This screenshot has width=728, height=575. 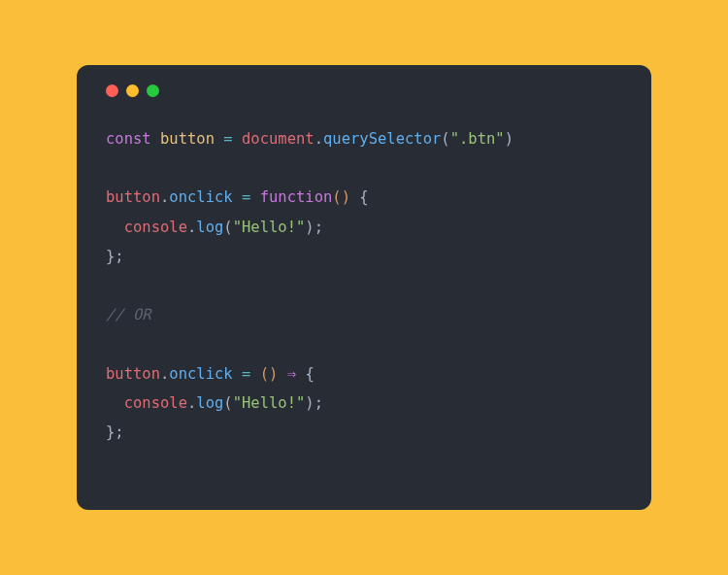 I want to click on keyword-function: function, so click(x=297, y=197).